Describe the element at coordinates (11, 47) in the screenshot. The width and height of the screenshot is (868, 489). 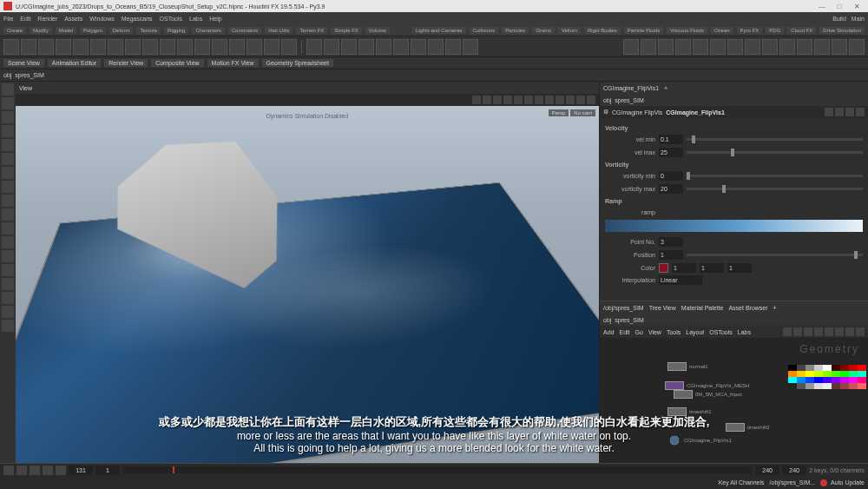
I see `shelf-tool-box` at that location.